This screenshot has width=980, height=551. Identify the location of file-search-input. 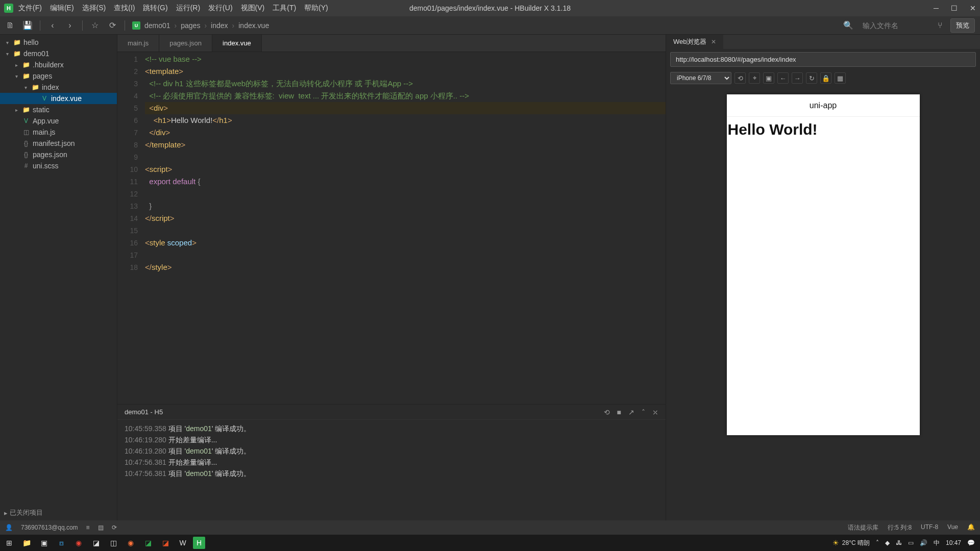
(894, 26).